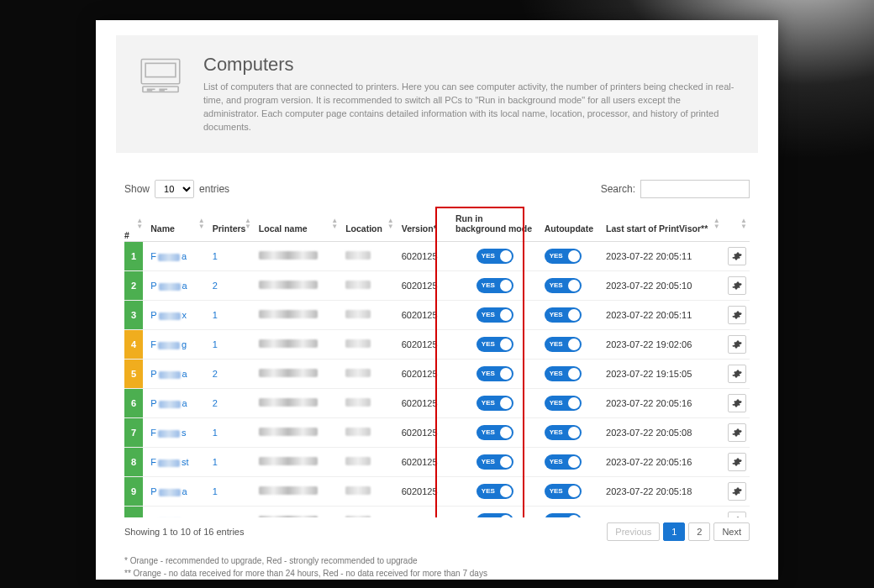  I want to click on computer-name-link: Fg, so click(168, 344).